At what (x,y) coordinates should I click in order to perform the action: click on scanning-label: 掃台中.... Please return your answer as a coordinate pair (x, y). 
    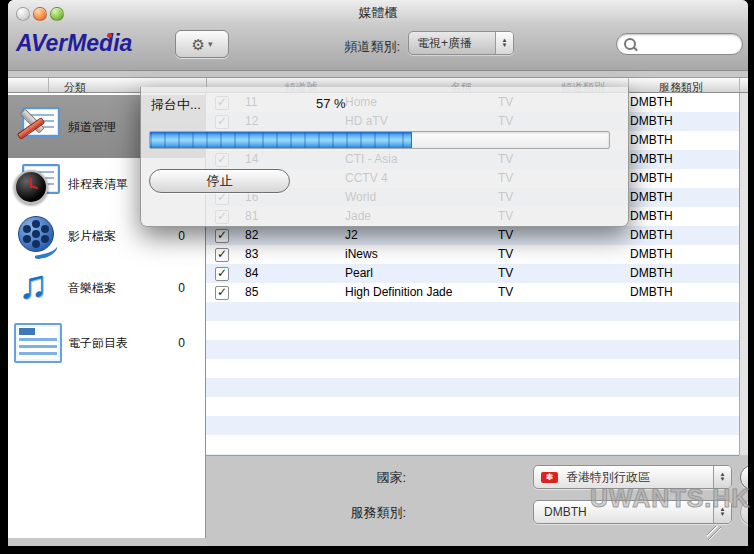
    Looking at the image, I should click on (176, 105).